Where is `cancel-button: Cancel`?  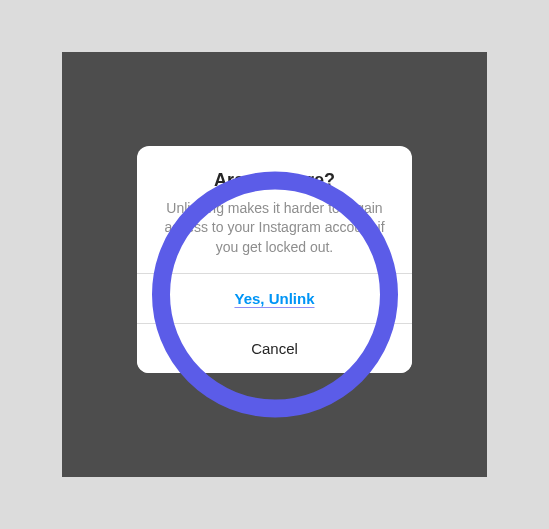 cancel-button: Cancel is located at coordinates (274, 348).